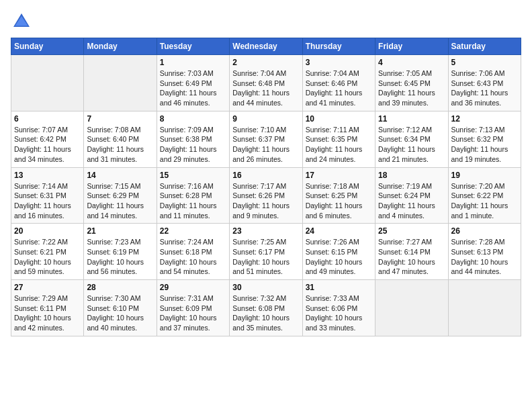 Image resolution: width=532 pixels, height=411 pixels. I want to click on day-number: 26, so click(485, 231).